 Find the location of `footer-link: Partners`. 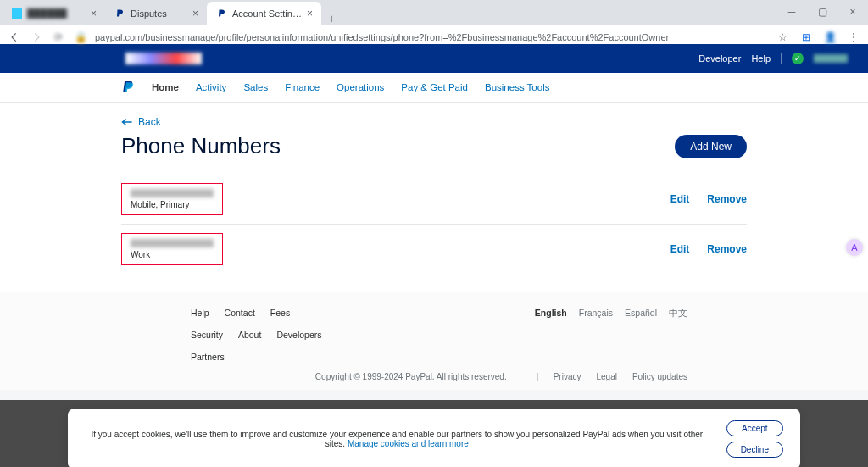

footer-link: Partners is located at coordinates (208, 357).